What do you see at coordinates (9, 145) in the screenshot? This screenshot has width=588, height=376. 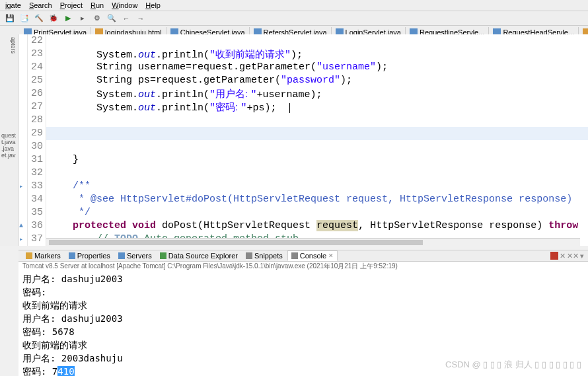 I see `left-sidebar-views: quest t.java .java et.jav` at bounding box center [9, 145].